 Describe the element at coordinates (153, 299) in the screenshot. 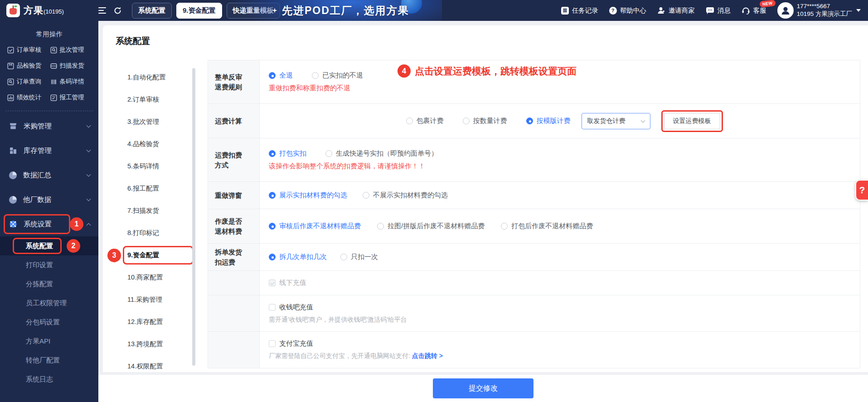

I see `subnav-purchase-manage: 11.采购管理` at that location.